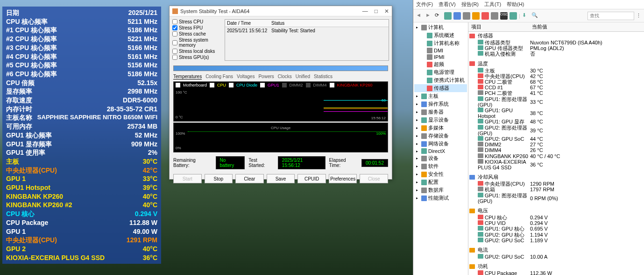 The width and height of the screenshot is (644, 275). I want to click on menu-item: 报告(R), so click(470, 5).